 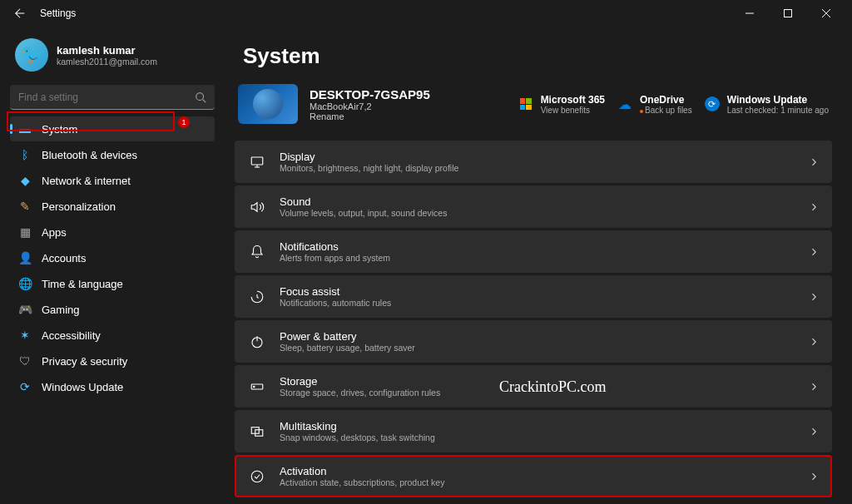 What do you see at coordinates (544, 258) in the screenshot?
I see `setting-sub: Alerts from apps and system` at bounding box center [544, 258].